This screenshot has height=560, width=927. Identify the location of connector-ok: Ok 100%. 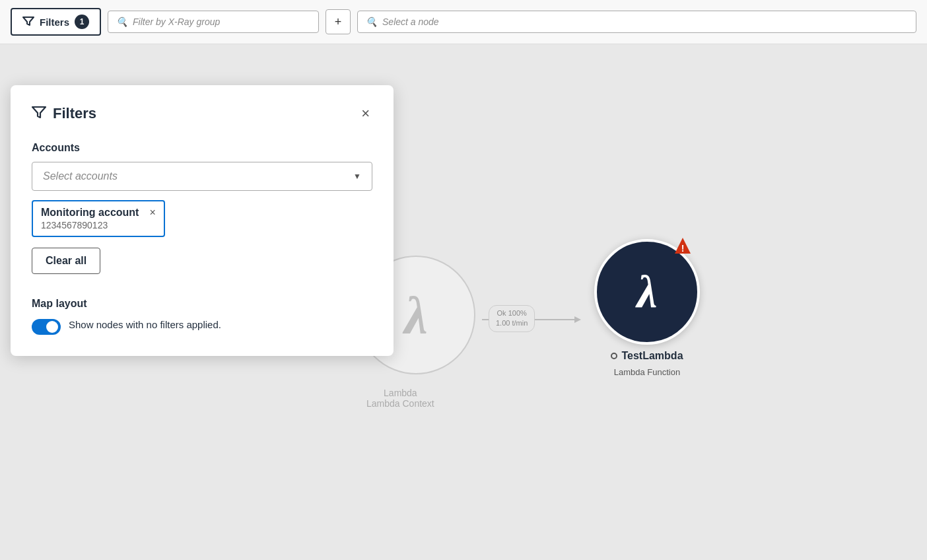
(512, 313).